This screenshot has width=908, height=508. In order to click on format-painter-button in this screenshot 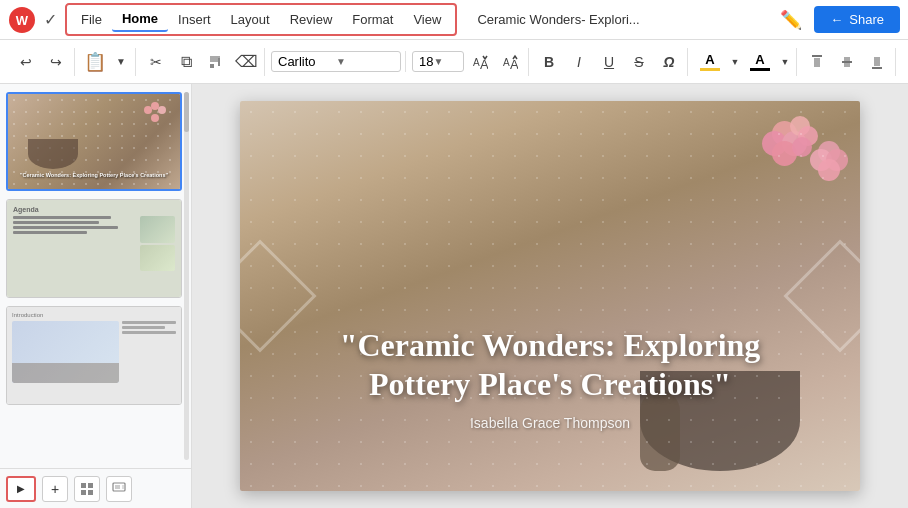, I will do `click(216, 62)`.